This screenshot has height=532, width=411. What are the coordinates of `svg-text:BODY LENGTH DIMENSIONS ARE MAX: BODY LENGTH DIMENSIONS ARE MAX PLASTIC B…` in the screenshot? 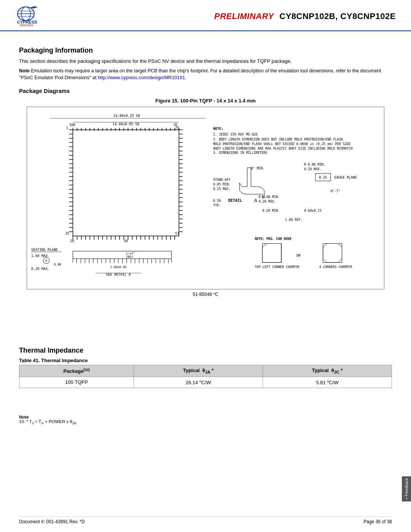 It's located at (283, 149).